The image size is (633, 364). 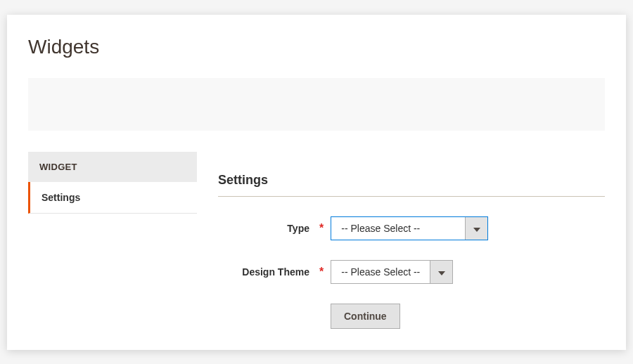 I want to click on messages-bar, so click(x=316, y=104).